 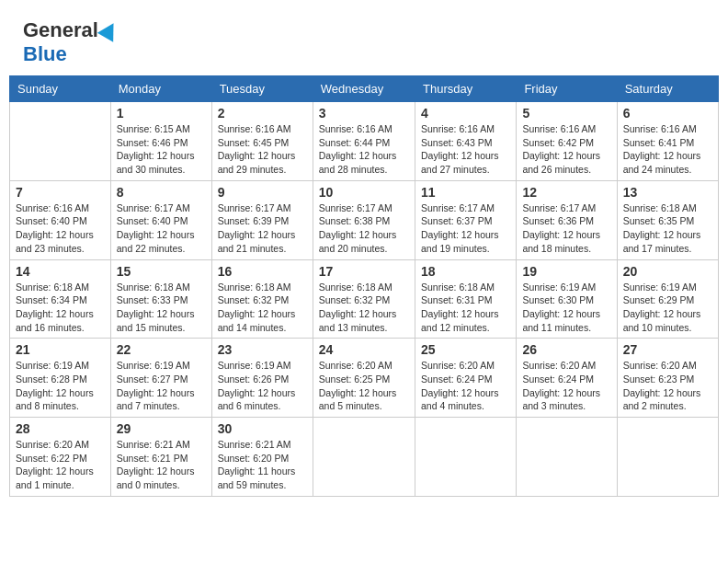 I want to click on calendar-header-tuesday: Tuesday, so click(x=262, y=89).